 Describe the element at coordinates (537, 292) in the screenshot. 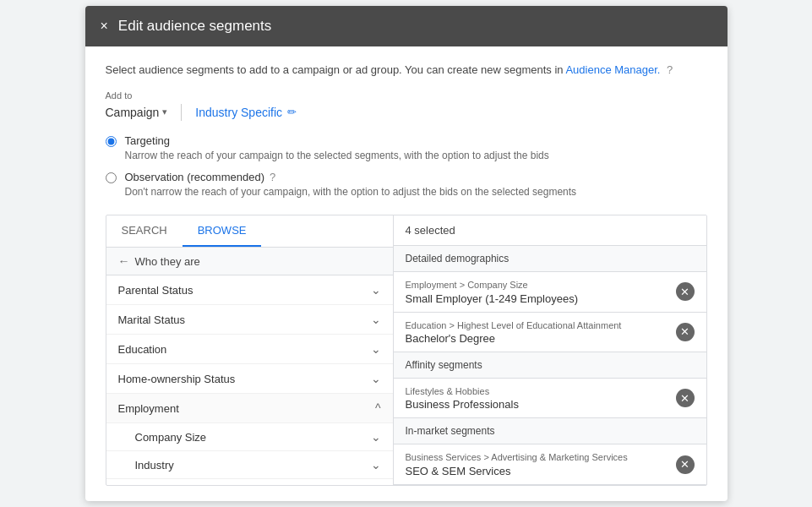

I see `segment-info: Employment > Company Size Small Employer…` at that location.